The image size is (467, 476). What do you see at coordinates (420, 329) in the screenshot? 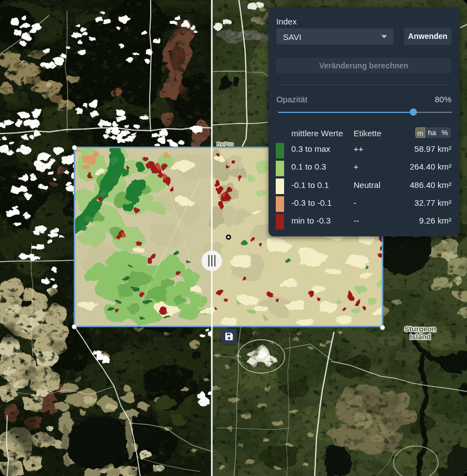
I see `svg-text: Sturgeon` at bounding box center [420, 329].